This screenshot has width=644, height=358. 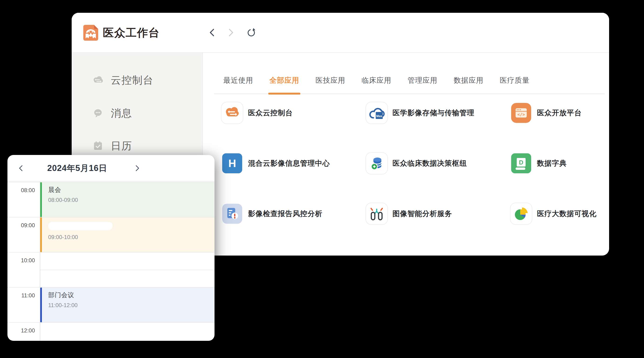 What do you see at coordinates (521, 162) in the screenshot?
I see `svg-text: D` at bounding box center [521, 162].